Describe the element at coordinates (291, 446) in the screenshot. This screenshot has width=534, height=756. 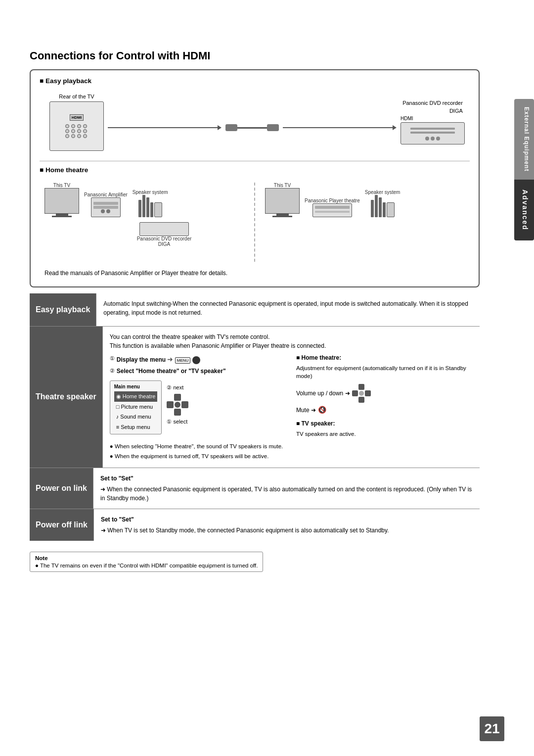
I see `bullet-note-1: When selecting "Home theatre", the sound…` at that location.